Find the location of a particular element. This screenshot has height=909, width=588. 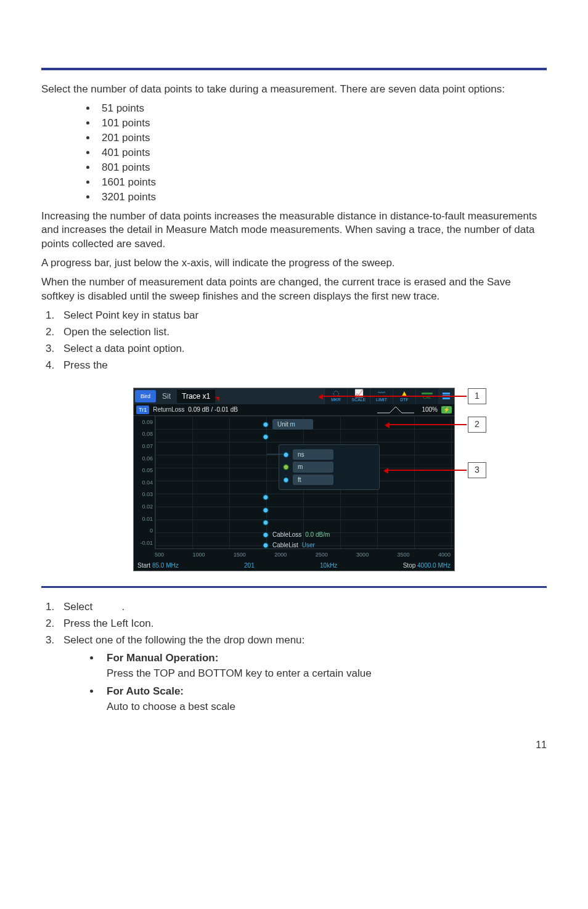

list-item: 51 points is located at coordinates (322, 108).